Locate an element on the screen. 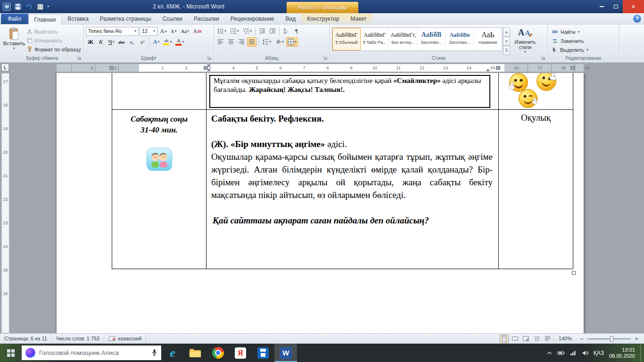 This screenshot has width=644, height=362. taskbar-app-chrome is located at coordinates (218, 353).